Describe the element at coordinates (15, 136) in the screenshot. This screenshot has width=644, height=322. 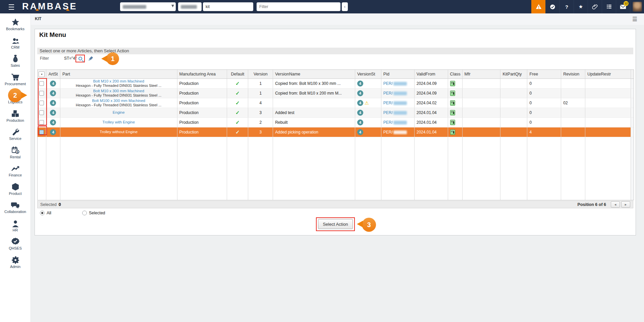
I see `sidebar-item-service: Service` at that location.